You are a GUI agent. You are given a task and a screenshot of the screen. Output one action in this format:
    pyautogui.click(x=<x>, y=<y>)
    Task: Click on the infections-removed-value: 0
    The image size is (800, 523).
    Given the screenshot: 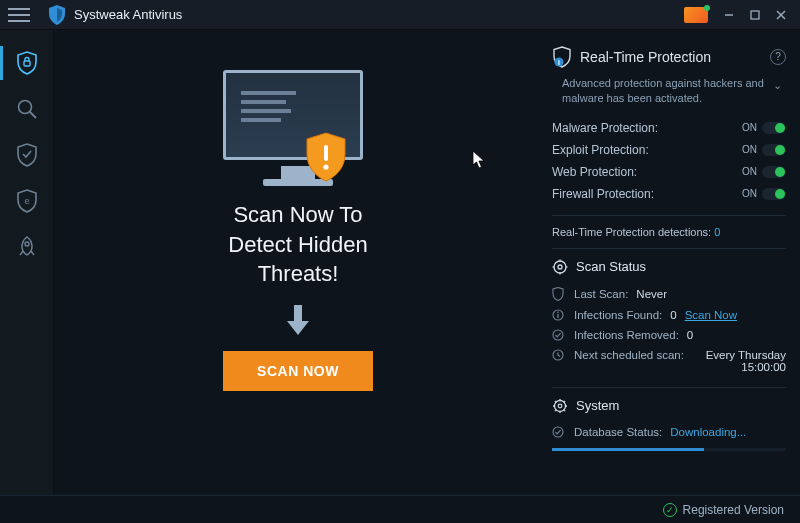 What is the action you would take?
    pyautogui.click(x=690, y=335)
    